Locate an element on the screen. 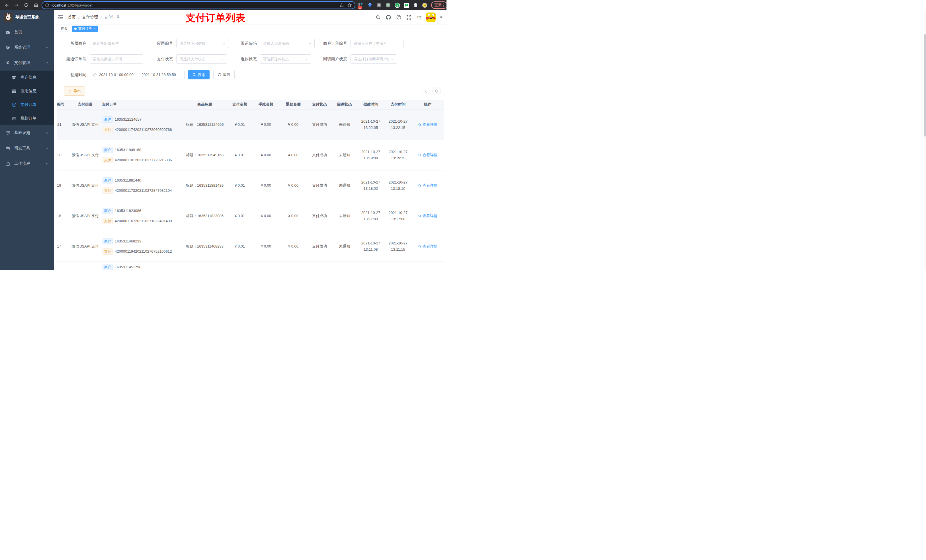 The image size is (926, 560). sidebar-item-system: 系统管理 is located at coordinates (27, 47).